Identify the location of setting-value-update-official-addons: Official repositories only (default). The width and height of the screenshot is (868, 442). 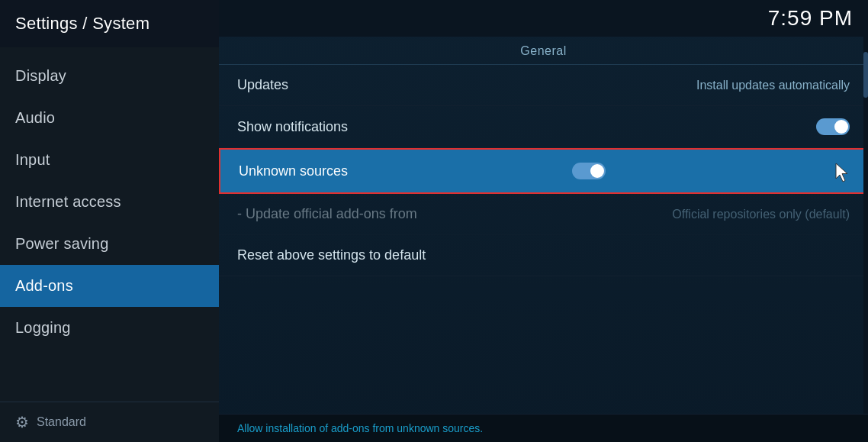
(761, 215).